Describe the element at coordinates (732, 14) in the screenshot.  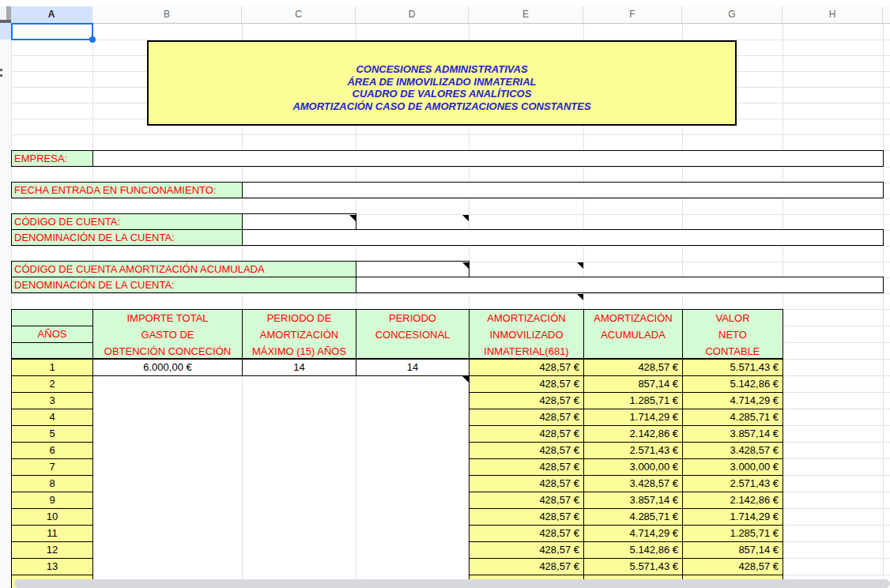
I see `column-header-g: G` at that location.